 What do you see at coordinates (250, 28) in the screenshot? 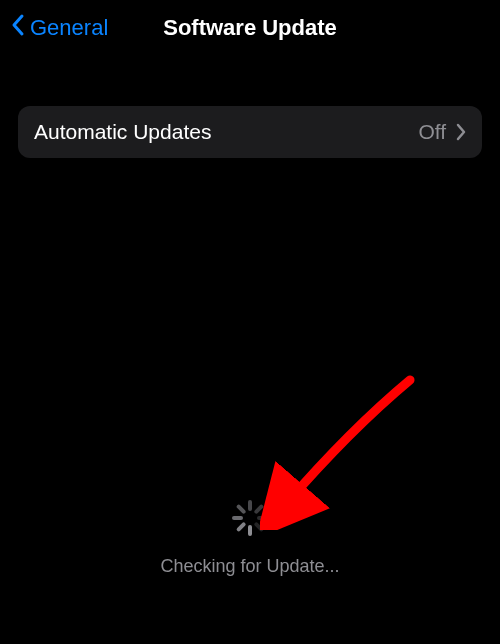
I see `navigation-bar: General Software Update` at bounding box center [250, 28].